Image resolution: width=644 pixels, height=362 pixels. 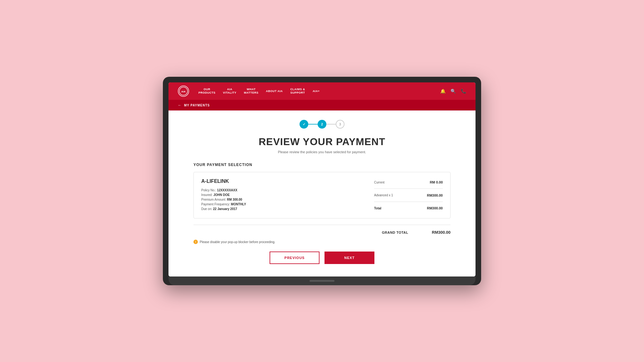 I want to click on total-value: RM300.00, so click(x=435, y=208).